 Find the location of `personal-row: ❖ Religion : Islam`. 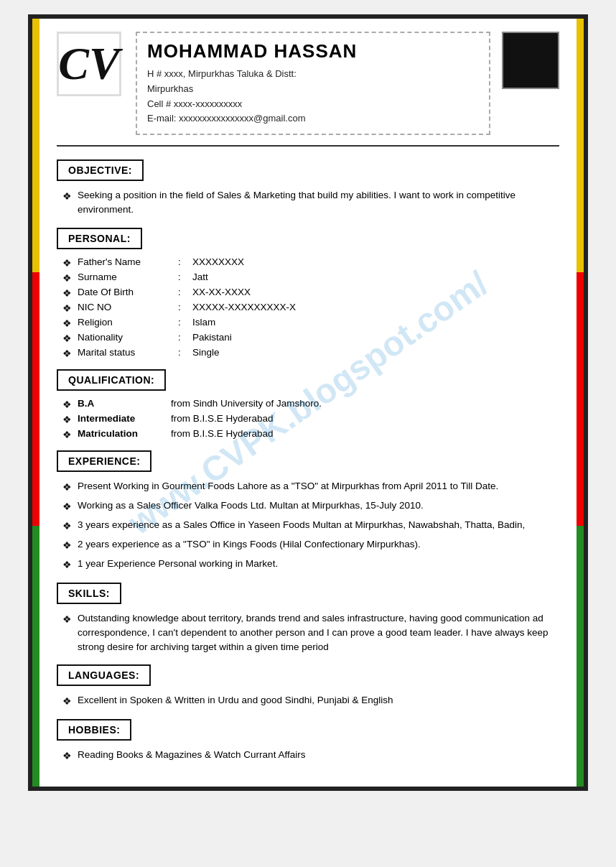

personal-row: ❖ Religion : Islam is located at coordinates (308, 323).